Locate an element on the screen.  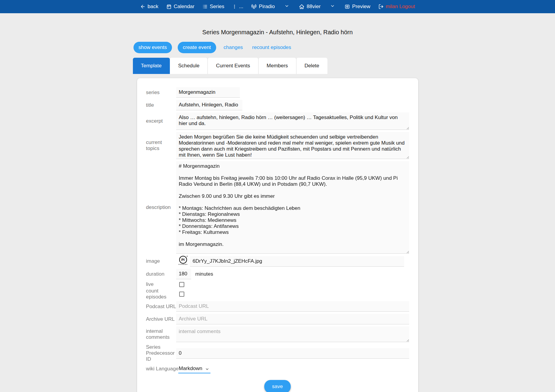
title-label: title is located at coordinates (161, 105).